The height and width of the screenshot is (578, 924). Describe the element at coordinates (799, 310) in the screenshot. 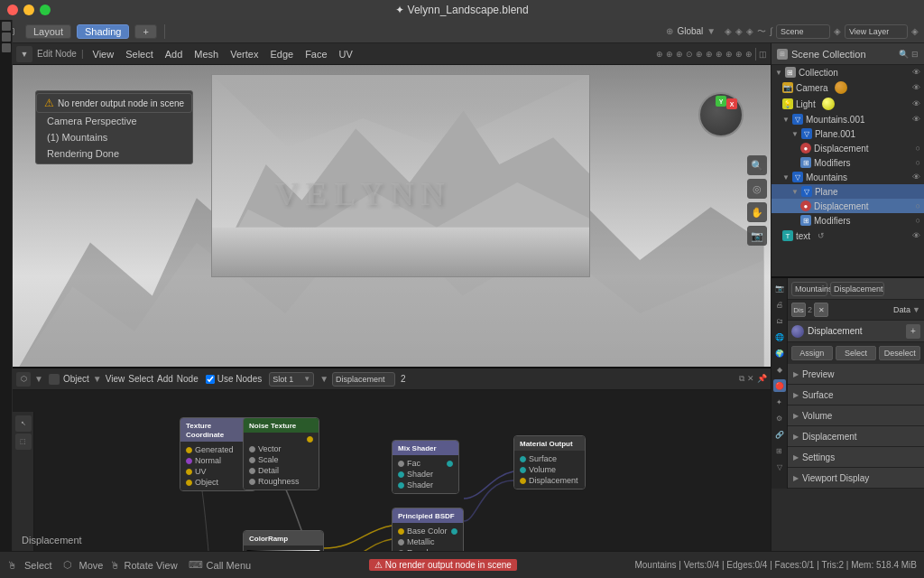

I see `dis-tab: Dis` at that location.